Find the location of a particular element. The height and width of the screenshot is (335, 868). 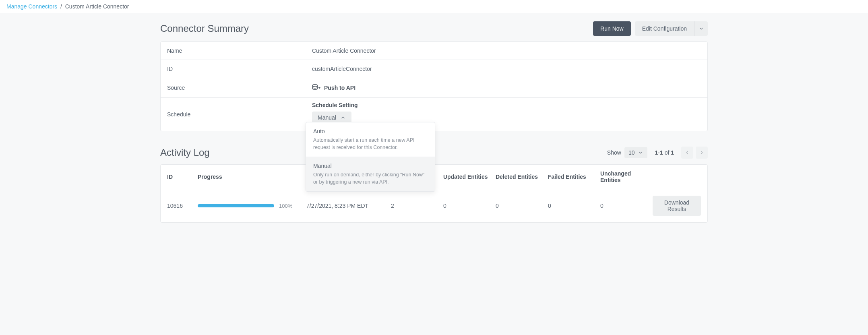

progress-fill is located at coordinates (236, 206).